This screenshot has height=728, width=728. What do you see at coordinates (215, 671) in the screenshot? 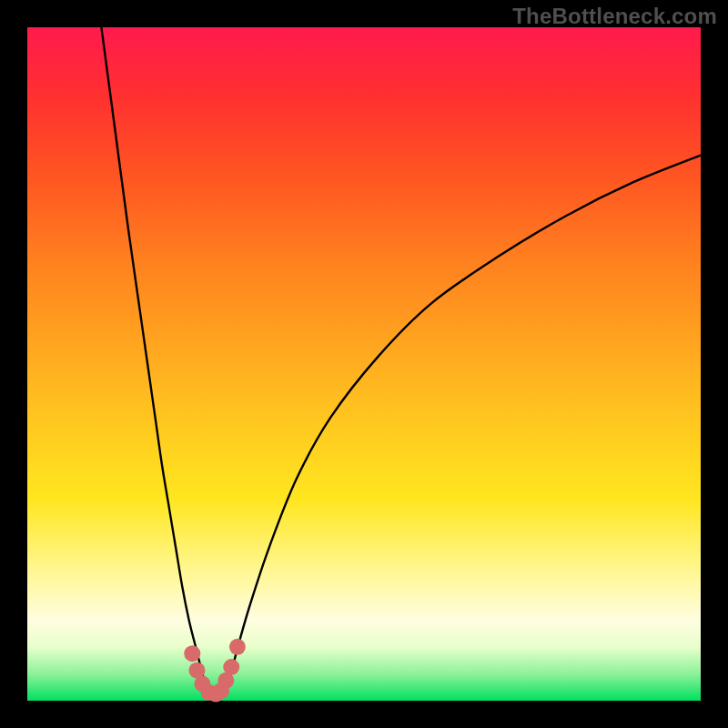
I see `highlighted-markers` at bounding box center [215, 671].